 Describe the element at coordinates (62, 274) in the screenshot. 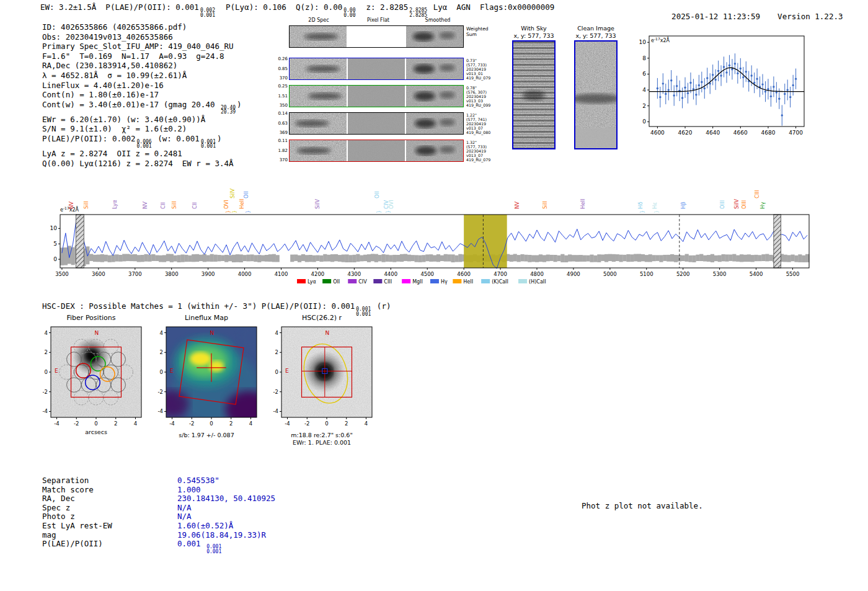

I see `svg-text: 3500` at that location.